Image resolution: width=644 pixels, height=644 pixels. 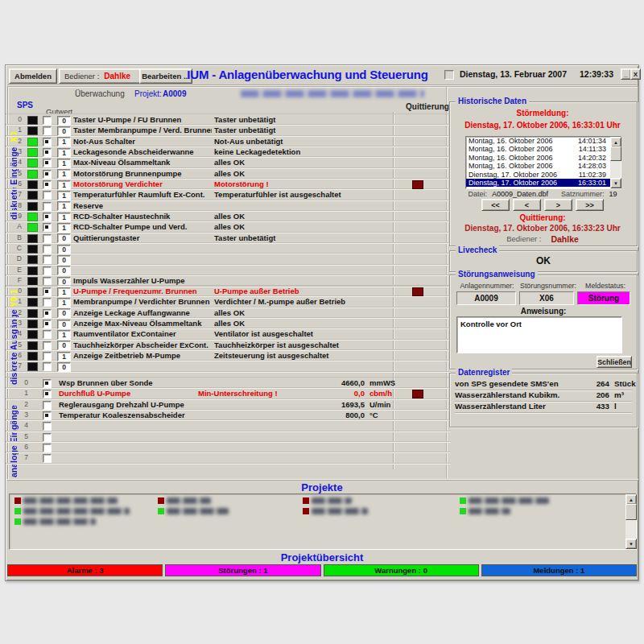 What do you see at coordinates (166, 76) in the screenshot?
I see `edit-button: Bearbeiten ...` at bounding box center [166, 76].